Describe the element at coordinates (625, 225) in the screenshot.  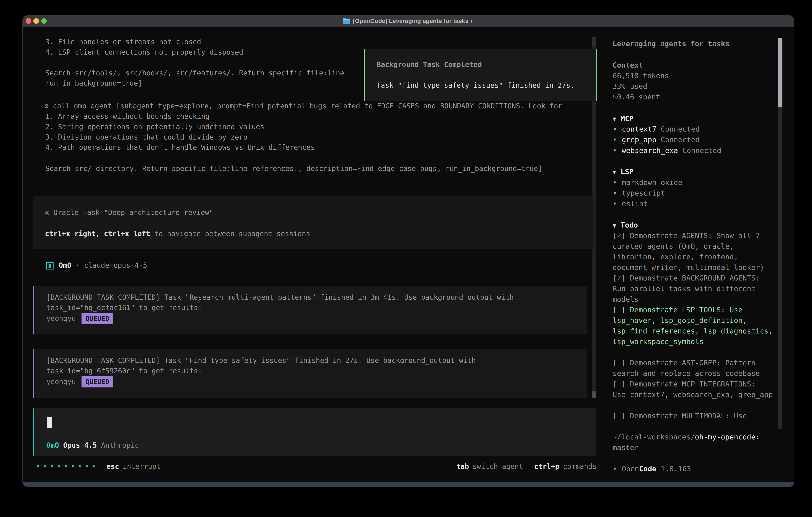
I see `todo-section-header: ▼Todo` at that location.